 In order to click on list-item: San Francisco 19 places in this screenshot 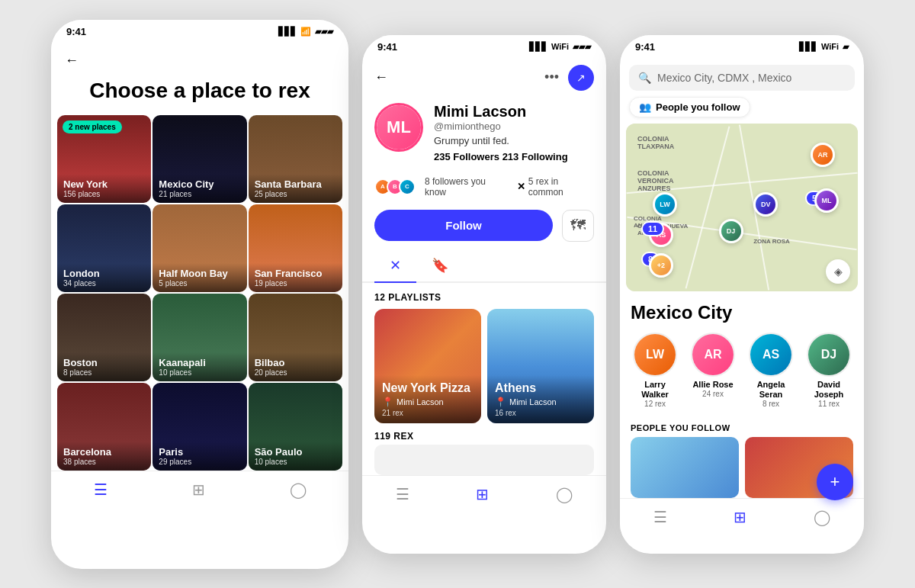, I will do `click(296, 249)`.